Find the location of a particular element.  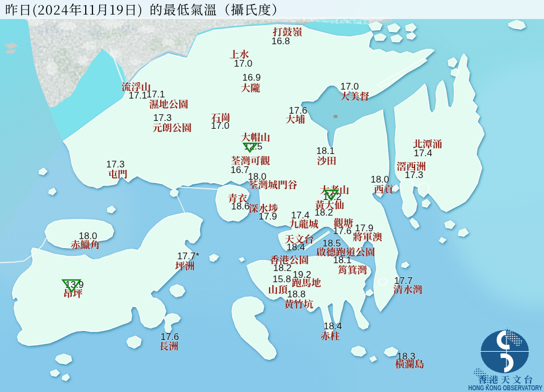

svg-text: 18.8 is located at coordinates (296, 295).